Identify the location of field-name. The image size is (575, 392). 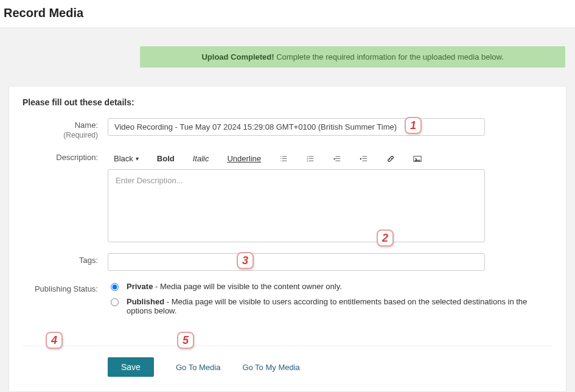
(330, 127).